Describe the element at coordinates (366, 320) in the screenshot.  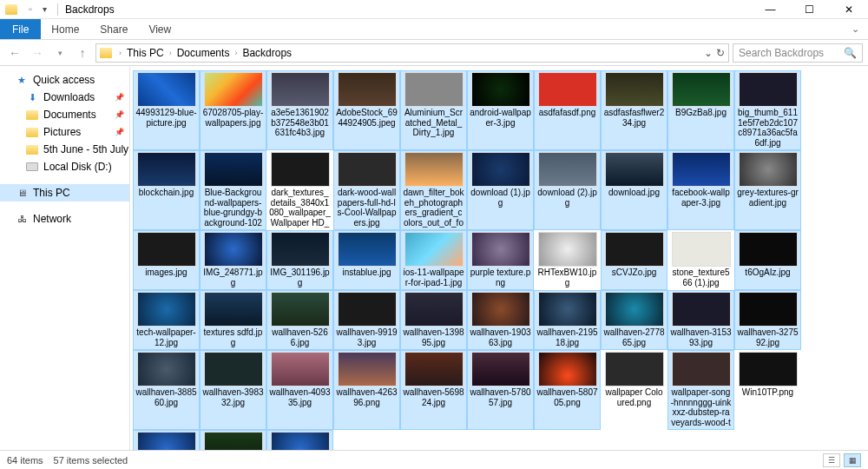
I see `file-tile: wallhaven-99193.jpg` at that location.